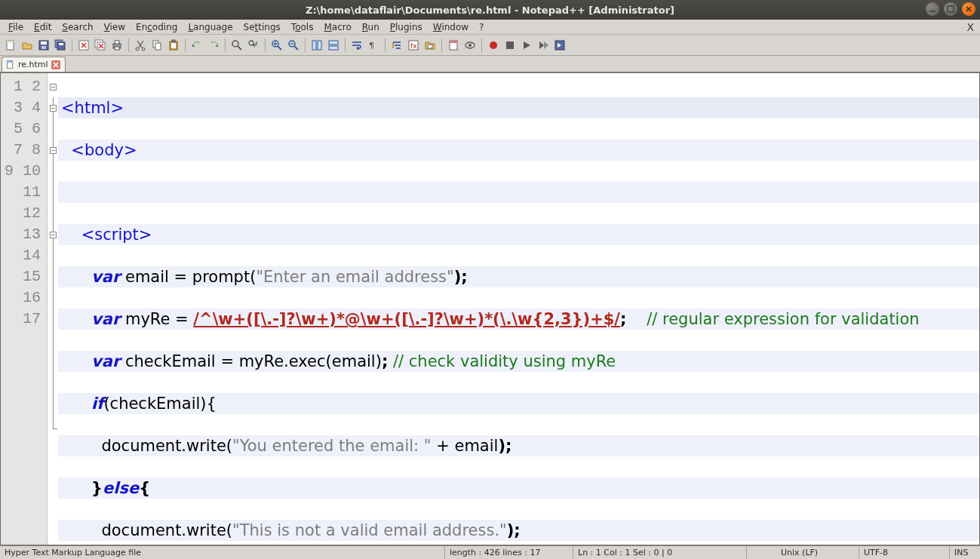 The image size is (980, 559). I want to click on menu-macro: Macro, so click(337, 27).